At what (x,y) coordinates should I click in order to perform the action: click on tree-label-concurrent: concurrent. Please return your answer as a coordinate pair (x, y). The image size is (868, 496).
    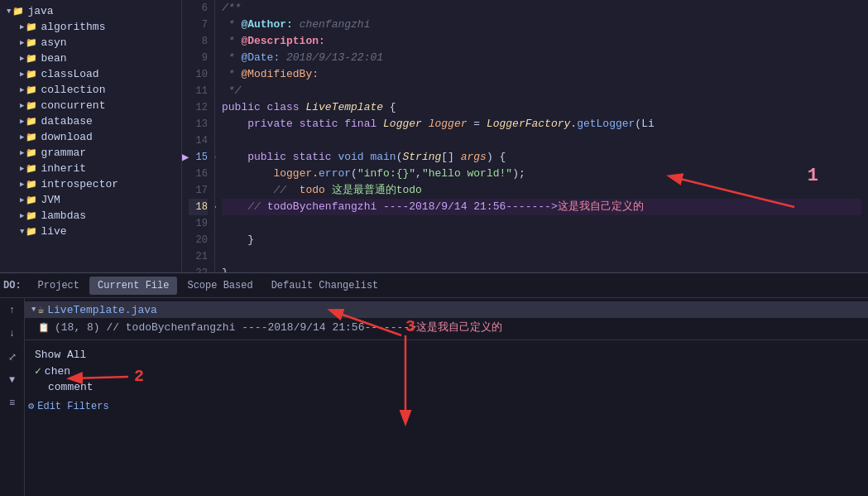
    Looking at the image, I should click on (73, 106).